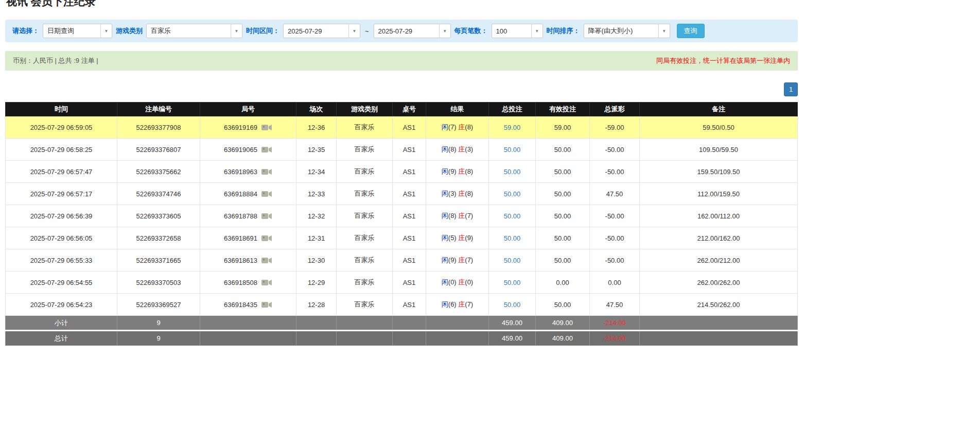 This screenshot has height=440, width=980. I want to click on pagination-page-1: 1, so click(791, 90).